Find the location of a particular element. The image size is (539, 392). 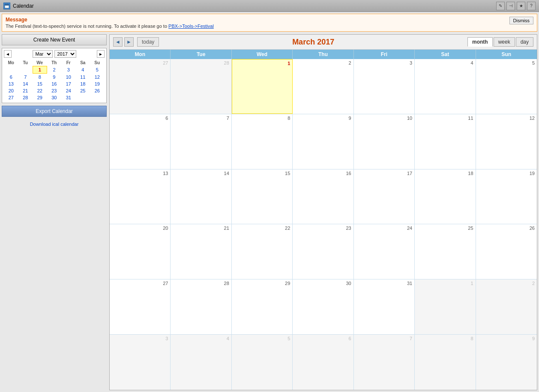

today-button: today is located at coordinates (148, 42).